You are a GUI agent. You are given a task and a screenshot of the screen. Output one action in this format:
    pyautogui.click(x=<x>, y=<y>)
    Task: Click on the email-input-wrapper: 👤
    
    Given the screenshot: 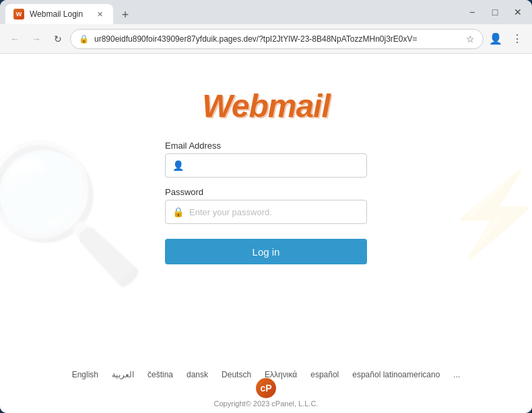 What is the action you would take?
    pyautogui.click(x=266, y=165)
    